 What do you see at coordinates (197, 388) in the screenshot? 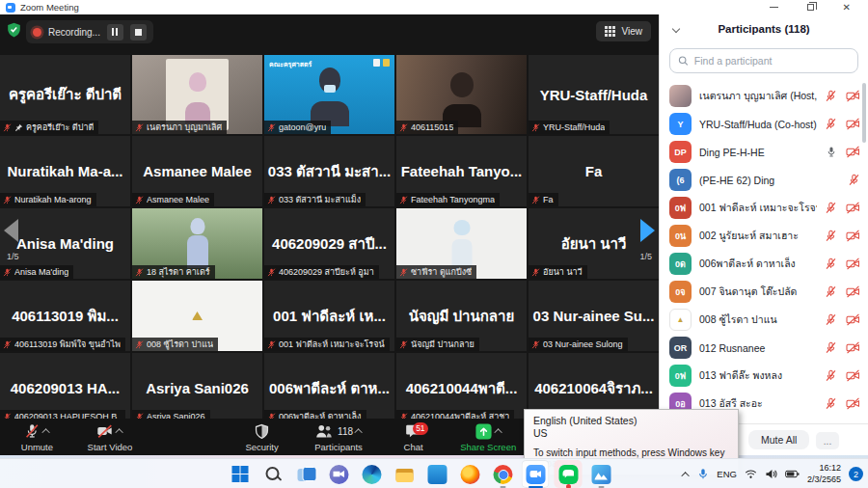
I see `participant-tile: Asriya Sani026 Asriya Sani026` at bounding box center [197, 388].